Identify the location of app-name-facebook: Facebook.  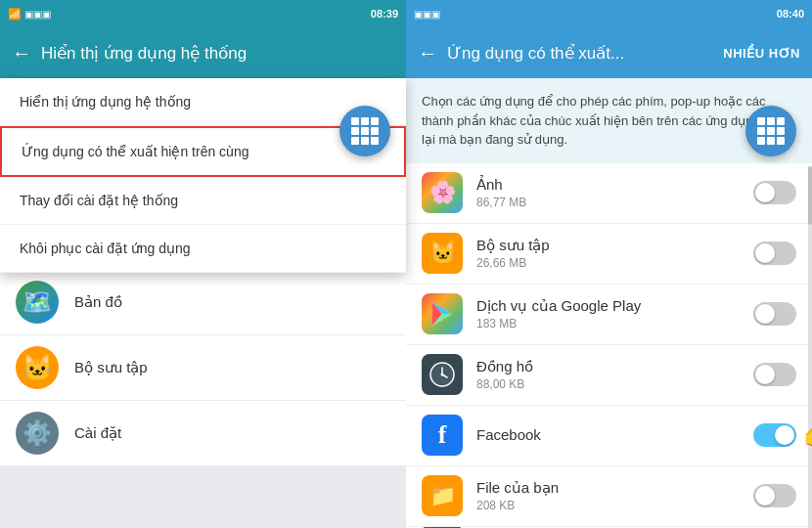
(614, 434).